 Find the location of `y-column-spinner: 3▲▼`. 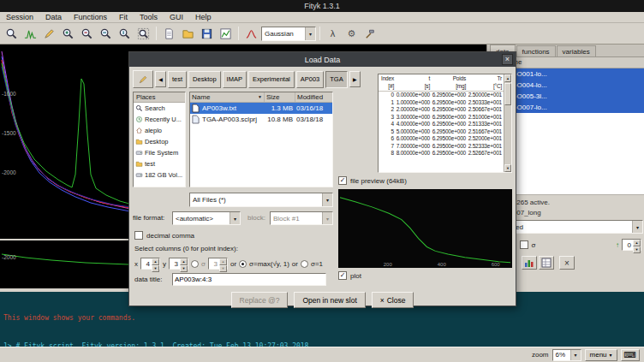

y-column-spinner: 3▲▼ is located at coordinates (178, 264).